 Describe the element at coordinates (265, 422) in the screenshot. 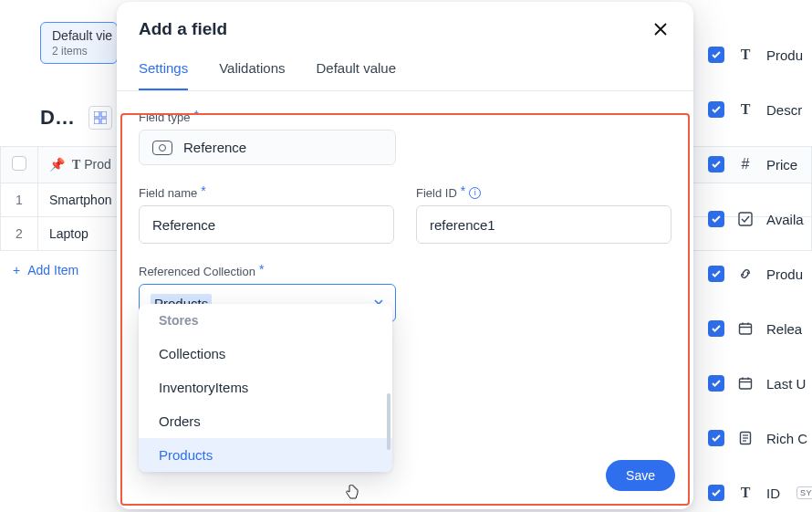

I see `dropdown-item: Orders` at that location.